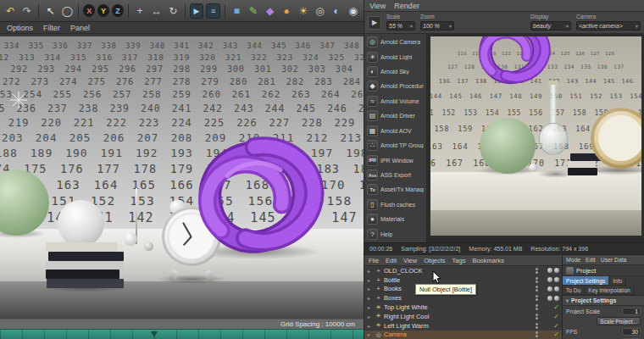 The image size is (644, 339). What do you see at coordinates (586, 281) in the screenshot?
I see `tab-project-settings: Project Settings` at bounding box center [586, 281].